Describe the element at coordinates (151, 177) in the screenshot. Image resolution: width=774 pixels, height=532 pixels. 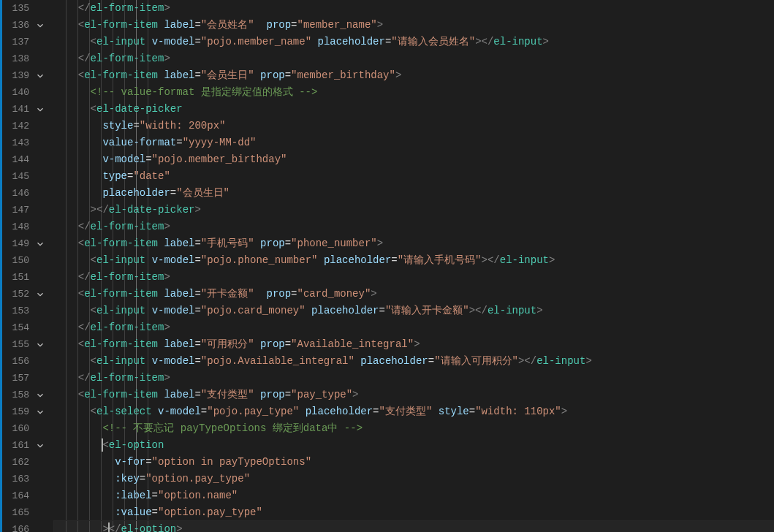
I see `token-str: "date"` at that location.